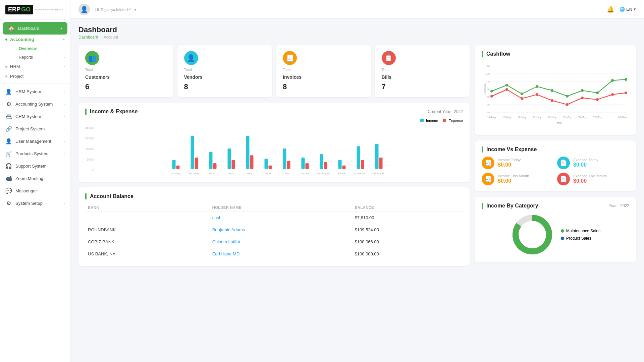  I want to click on globe-icon: 🌐, so click(622, 9).